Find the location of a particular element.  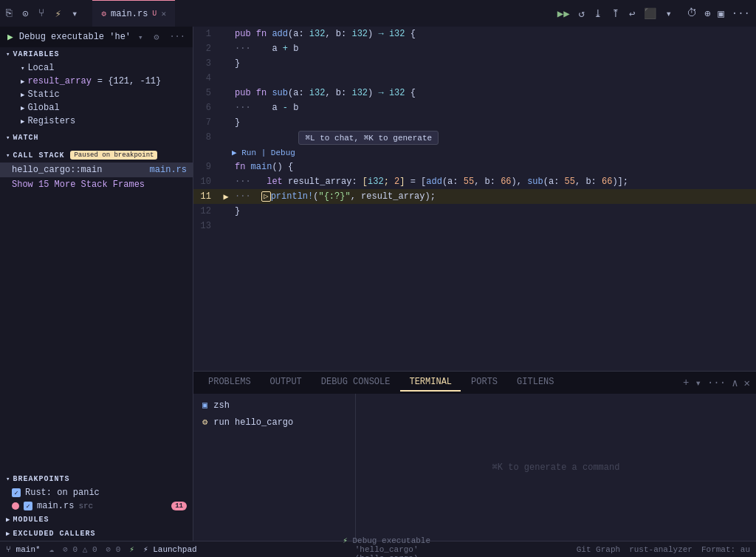

terminal-run-cargo: ⚙ run hello_cargo is located at coordinates (275, 423).